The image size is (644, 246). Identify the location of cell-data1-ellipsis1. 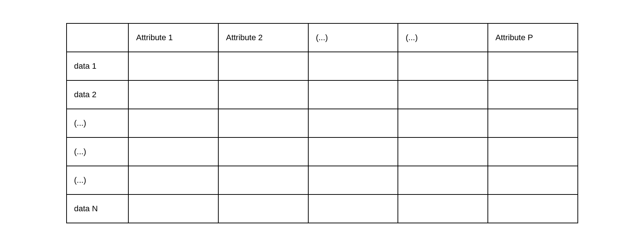
(353, 66).